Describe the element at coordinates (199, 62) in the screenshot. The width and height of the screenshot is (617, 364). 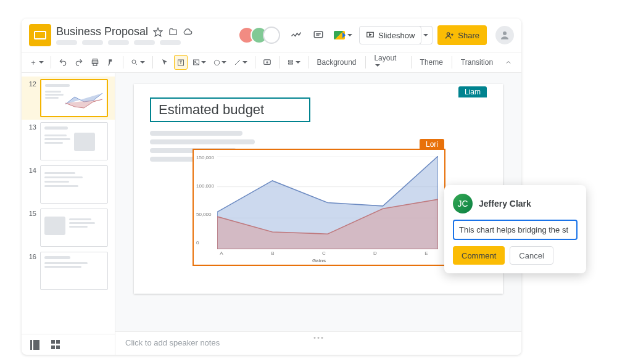
I see `image-tool` at that location.